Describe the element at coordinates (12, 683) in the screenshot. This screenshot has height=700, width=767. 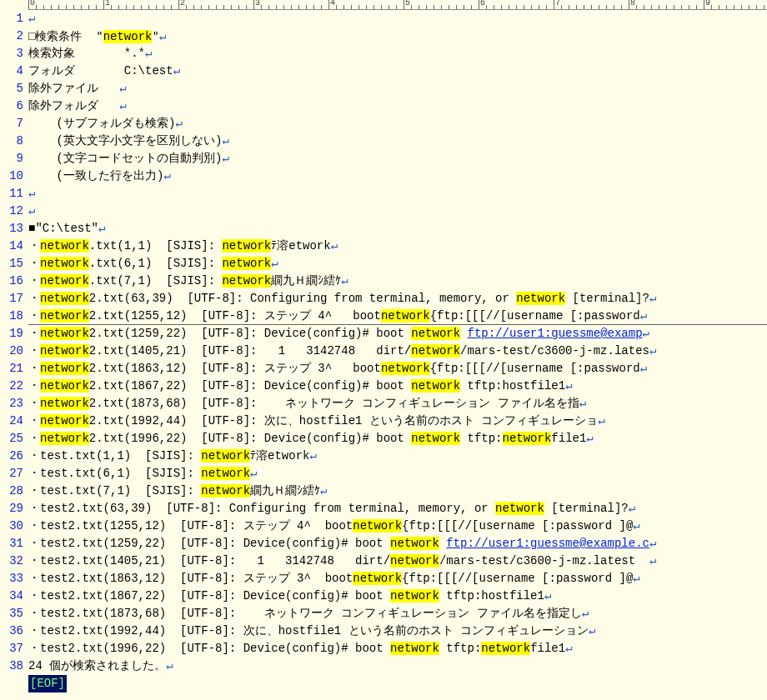
I see `line-number` at that location.